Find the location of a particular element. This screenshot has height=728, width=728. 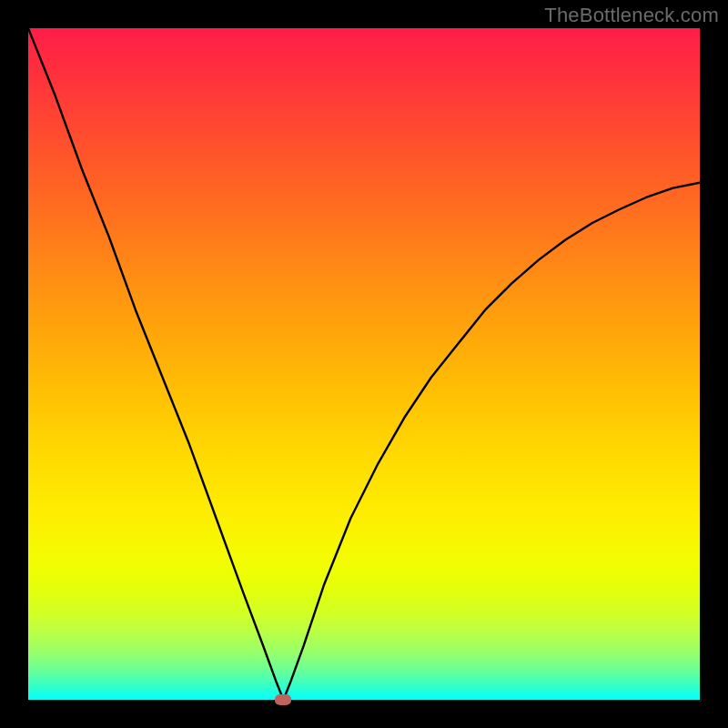

minimum-marker is located at coordinates (283, 700).